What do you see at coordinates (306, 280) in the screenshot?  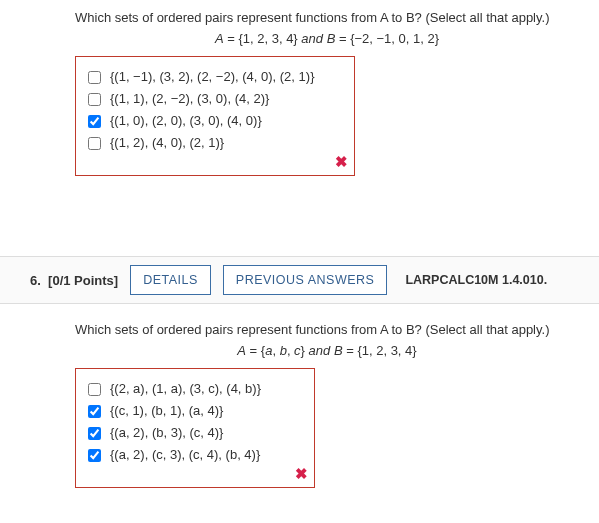 I see `previous-answers-button: PREVIOUS ANSWERS` at bounding box center [306, 280].